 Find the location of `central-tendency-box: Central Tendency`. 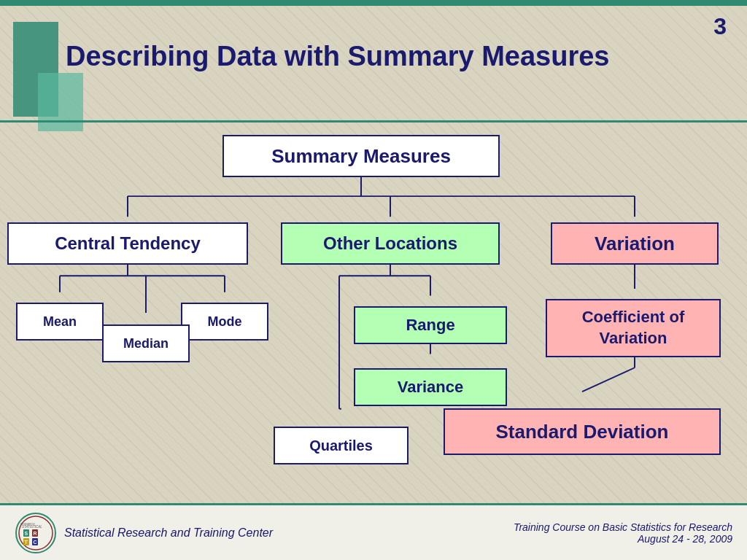

central-tendency-box: Central Tendency is located at coordinates (128, 244).